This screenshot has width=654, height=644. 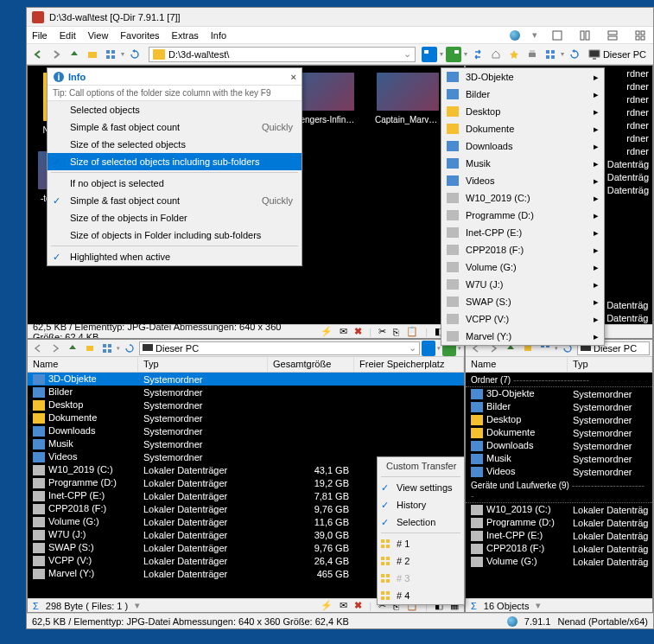 I want to click on menu-edit: Edit, so click(x=67, y=35).